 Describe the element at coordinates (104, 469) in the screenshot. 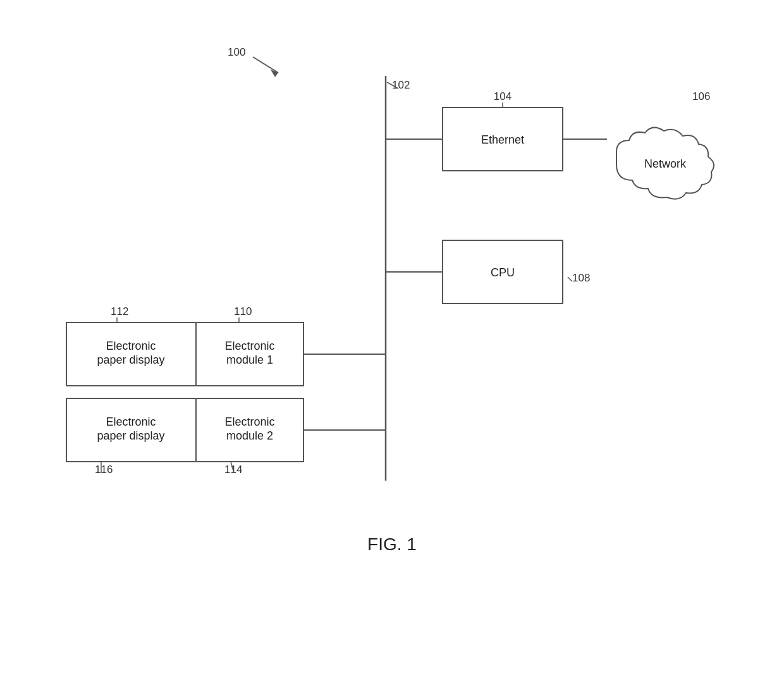

I see `ref-116: 116` at that location.